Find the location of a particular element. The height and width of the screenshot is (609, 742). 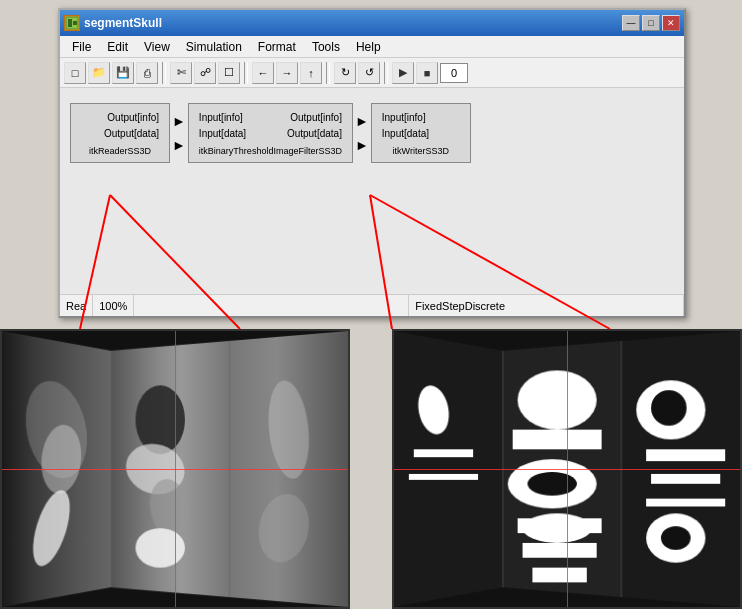

menu-view: View is located at coordinates (157, 47).